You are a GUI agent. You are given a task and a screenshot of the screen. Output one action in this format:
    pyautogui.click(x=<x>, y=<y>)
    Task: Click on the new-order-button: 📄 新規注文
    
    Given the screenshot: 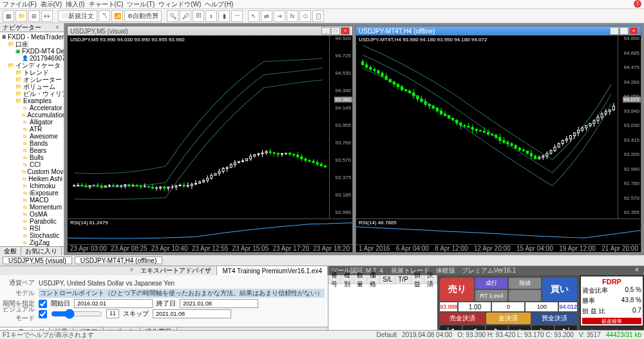 What is the action you would take?
    pyautogui.click(x=77, y=16)
    